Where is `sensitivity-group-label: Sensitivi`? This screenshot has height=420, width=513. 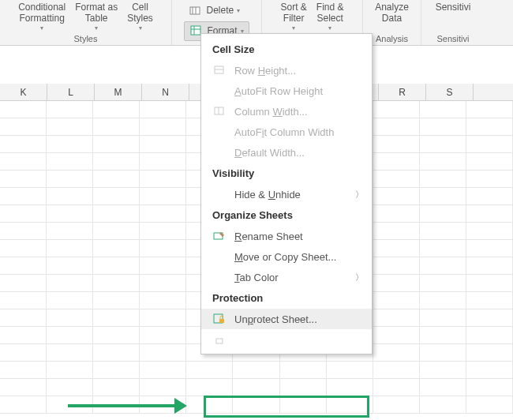 sensitivity-group-label: Sensitivi is located at coordinates (453, 39).